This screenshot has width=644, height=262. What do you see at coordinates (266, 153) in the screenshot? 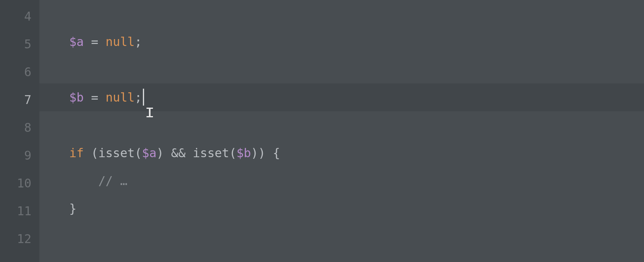
I see `code-token: )) {` at bounding box center [266, 153].